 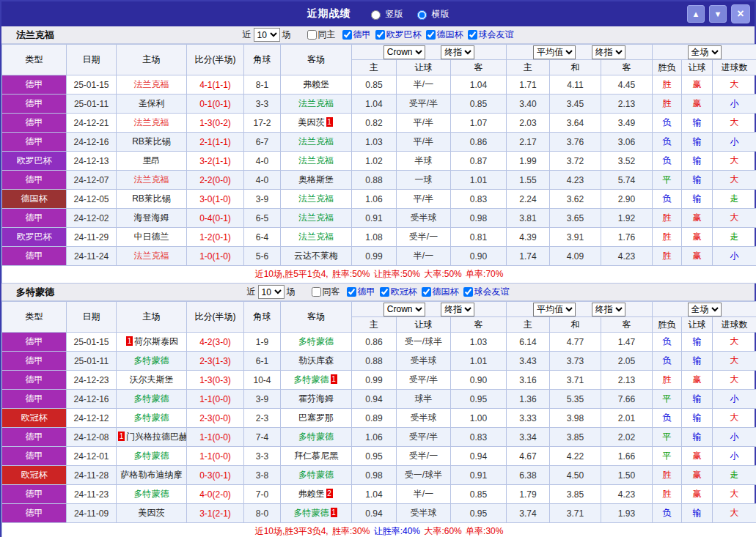 I want to click on col-date: 日期, so click(x=92, y=317).